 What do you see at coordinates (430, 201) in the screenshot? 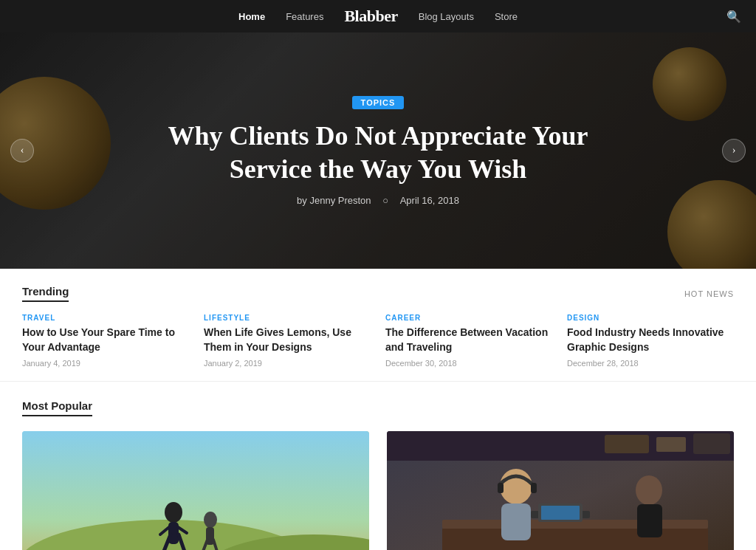
I see `hero-date: April 16, 2018` at bounding box center [430, 201].